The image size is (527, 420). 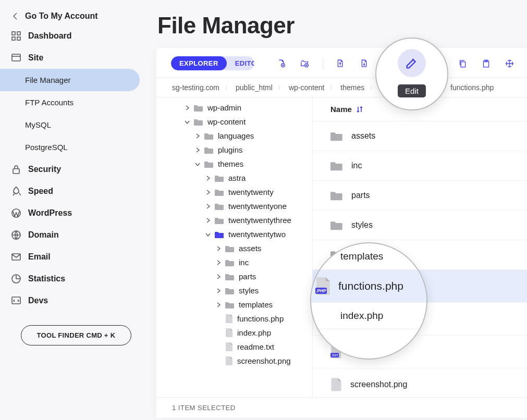 I want to click on sidebar-item-postgres: PostgreSQL, so click(x=73, y=147).